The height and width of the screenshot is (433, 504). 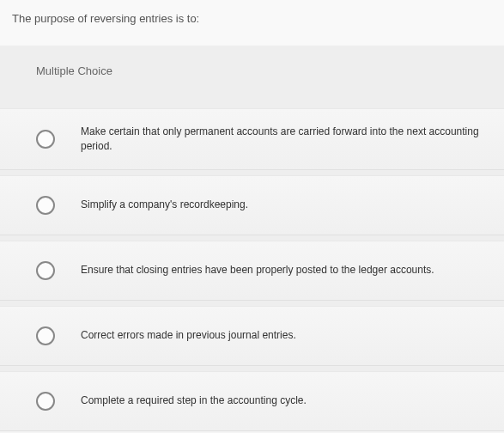 What do you see at coordinates (260, 270) in the screenshot?
I see `option-text: Ensure that closing entries have been pr…` at bounding box center [260, 270].